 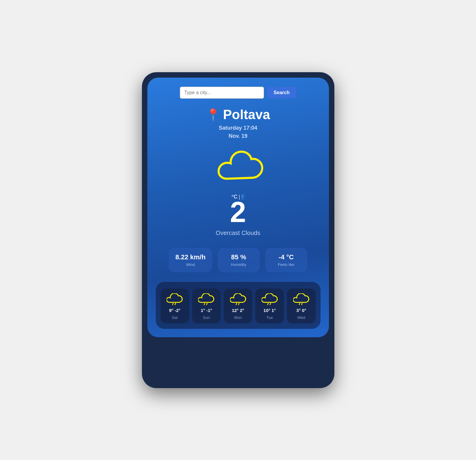 What do you see at coordinates (206, 318) in the screenshot?
I see `forecast-day-1: Sun` at bounding box center [206, 318].